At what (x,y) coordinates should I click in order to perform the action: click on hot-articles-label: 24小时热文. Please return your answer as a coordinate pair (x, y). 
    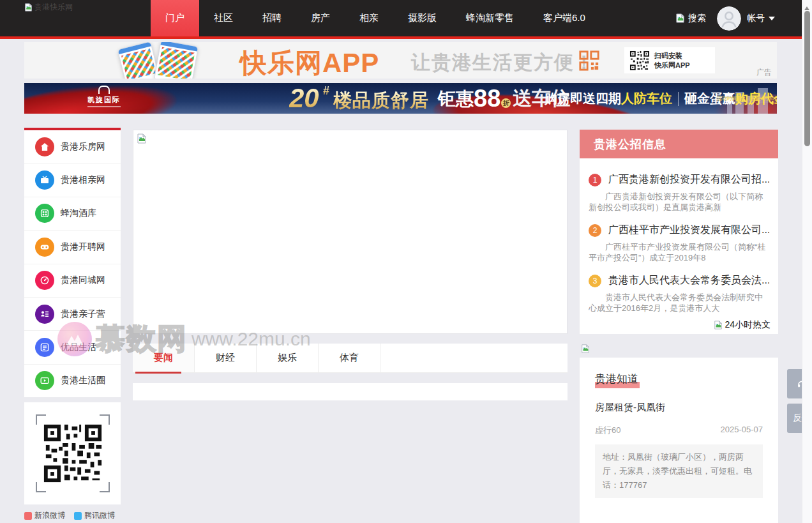
    Looking at the image, I should click on (748, 325).